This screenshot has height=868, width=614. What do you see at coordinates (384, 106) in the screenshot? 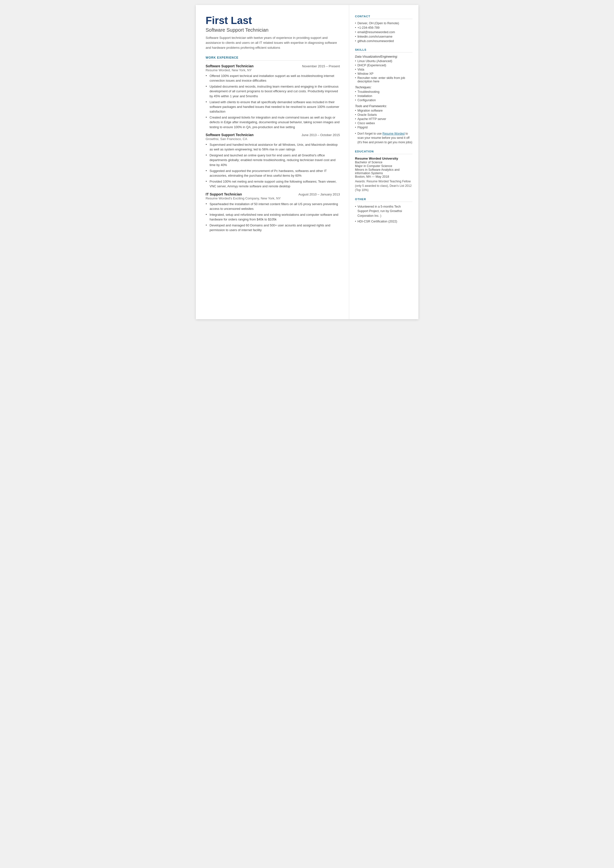
I see `skills-category-3: Tools and Frameworks:` at bounding box center [384, 106].